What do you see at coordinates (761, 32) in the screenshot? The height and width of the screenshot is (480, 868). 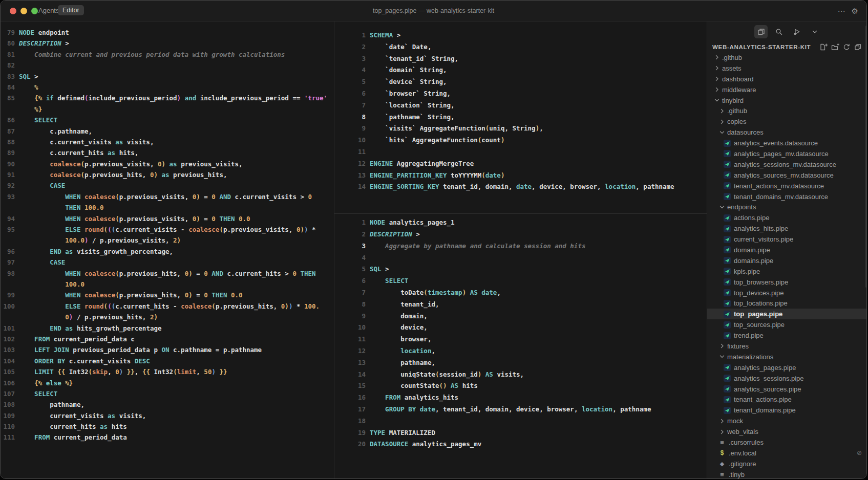 I see `files-icon` at bounding box center [761, 32].